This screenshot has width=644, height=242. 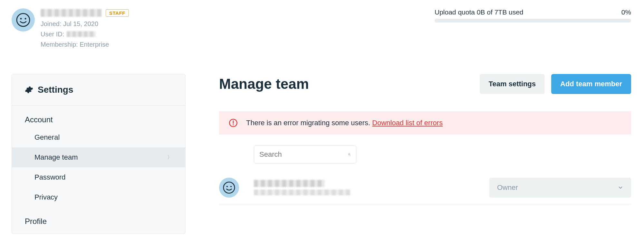 What do you see at coordinates (372, 188) in the screenshot?
I see `member-info` at bounding box center [372, 188].